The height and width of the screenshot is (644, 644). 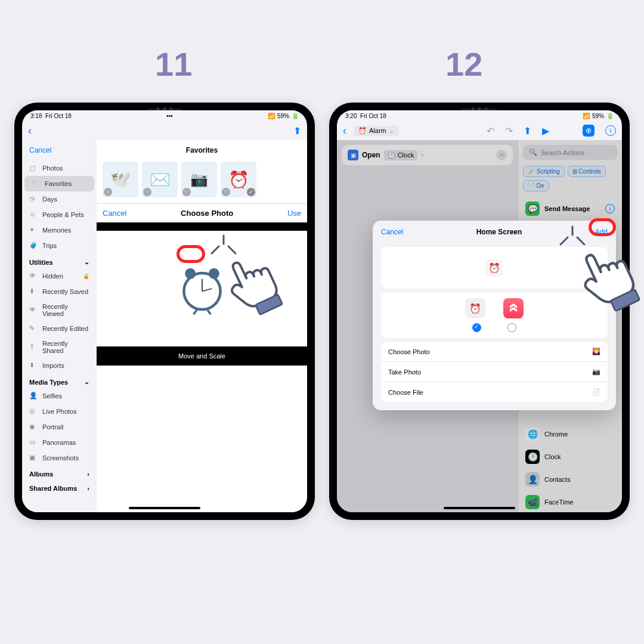 I want to click on photo-icon: 🌄, so click(x=596, y=352).